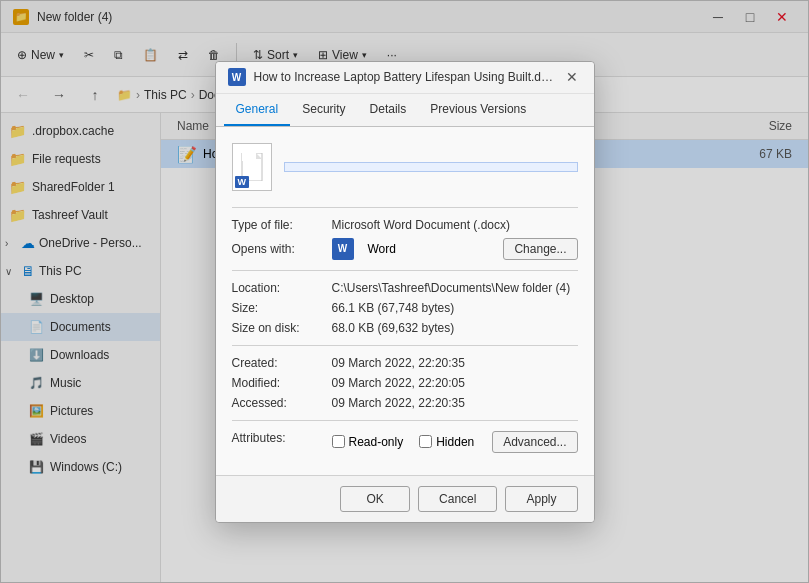  Describe the element at coordinates (405, 288) in the screenshot. I see `prop-row-location: Location: C:\Users\Tashreef\Documents\Ne…` at that location.